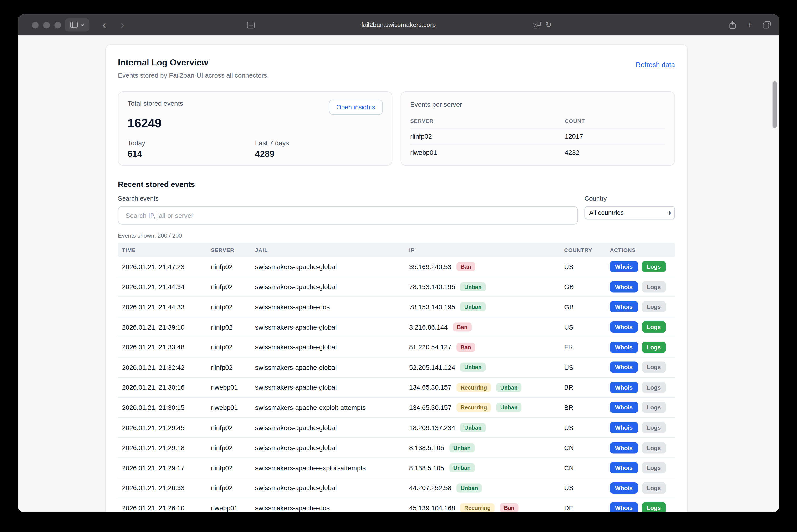 The height and width of the screenshot is (532, 797). Describe the element at coordinates (429, 327) in the screenshot. I see `event-ip: 3.216.86.144` at that location.